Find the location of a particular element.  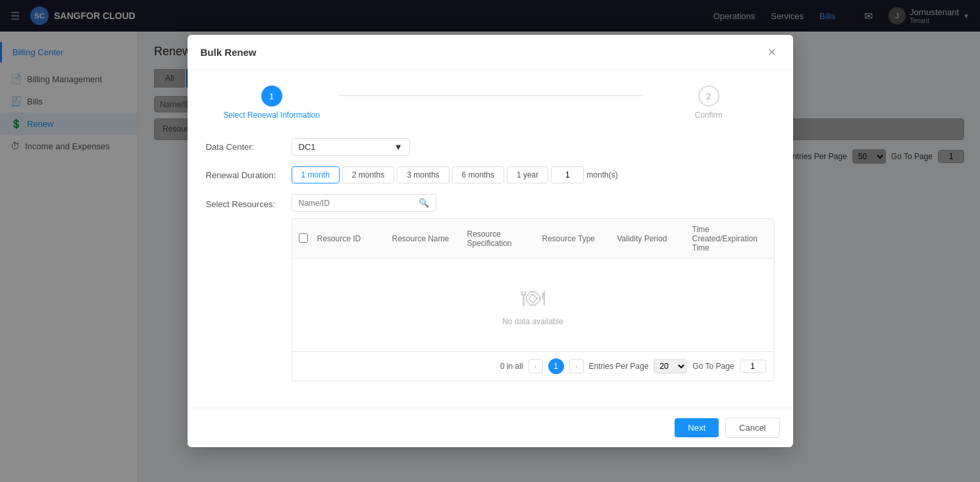

duration-1year: 1 year is located at coordinates (528, 175).